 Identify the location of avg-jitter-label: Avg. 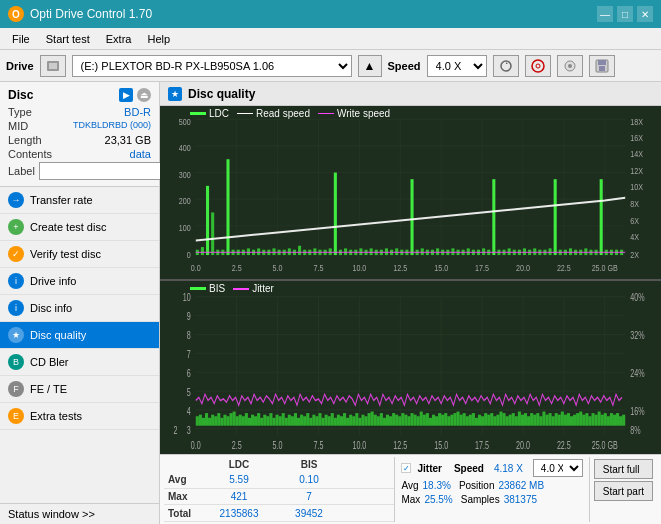
(410, 486).